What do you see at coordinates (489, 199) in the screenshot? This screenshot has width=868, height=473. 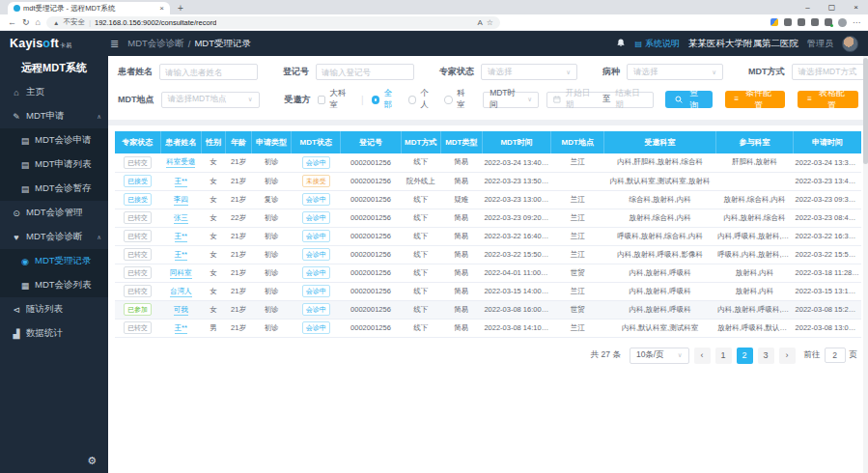 I see `table-row: 已接受李四女21岁复诊会诊中0002001256线下疑难2022-03-23 1…` at bounding box center [489, 199].